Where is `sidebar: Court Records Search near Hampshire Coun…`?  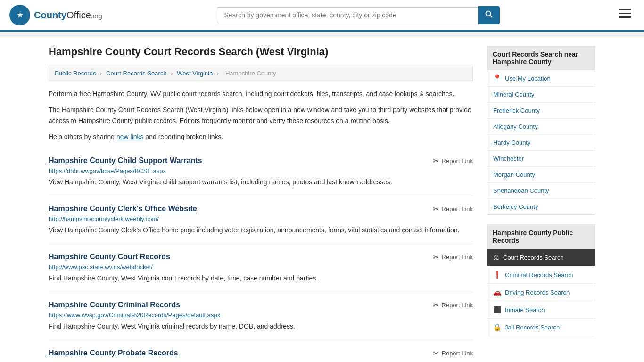 sidebar: Court Records Search near Hampshire Coun… is located at coordinates (541, 204).